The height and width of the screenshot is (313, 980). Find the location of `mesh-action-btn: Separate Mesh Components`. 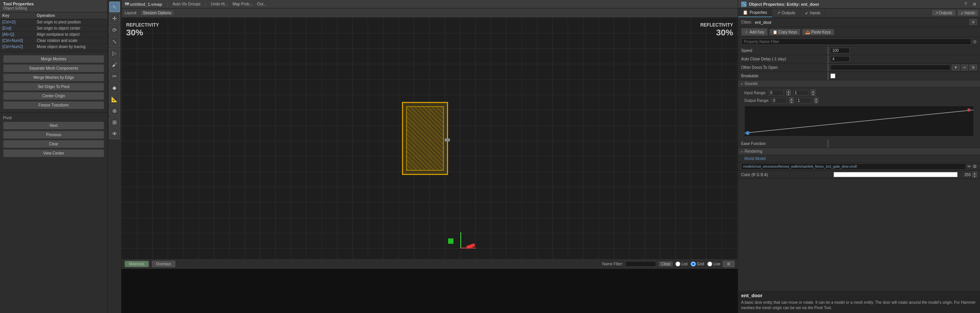

mesh-action-btn: Separate Mesh Components is located at coordinates (54, 68).